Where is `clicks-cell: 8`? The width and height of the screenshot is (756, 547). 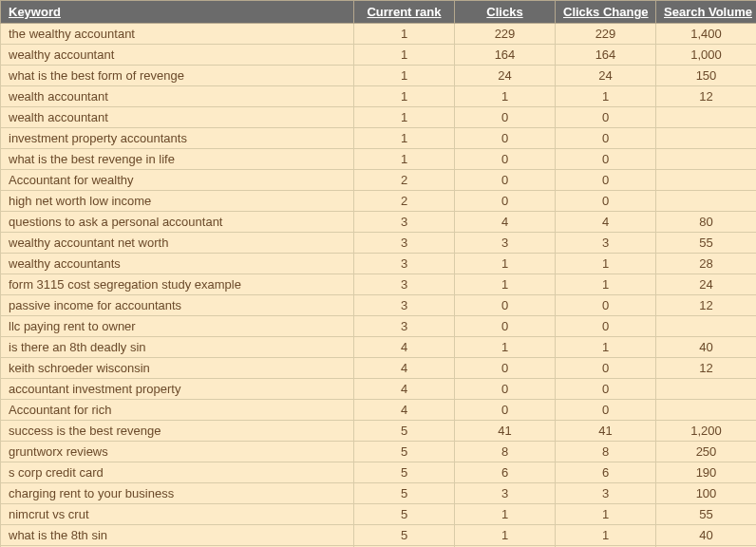 clicks-cell: 8 is located at coordinates (505, 452).